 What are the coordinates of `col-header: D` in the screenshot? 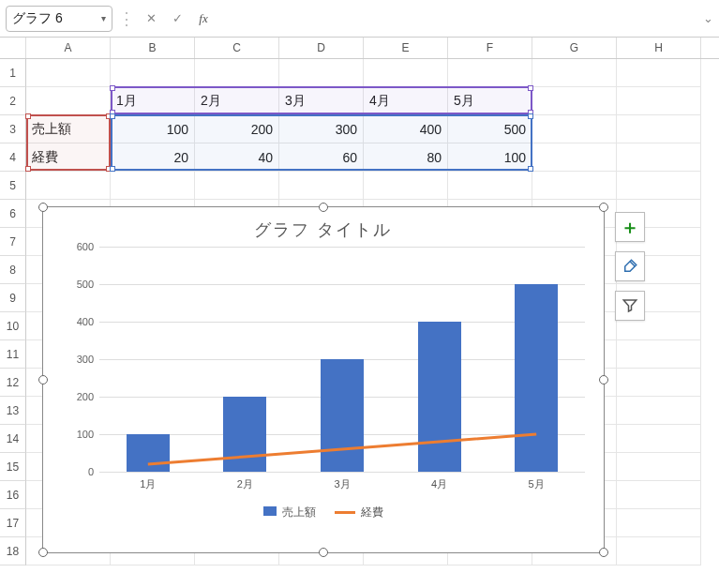 It's located at (322, 48).